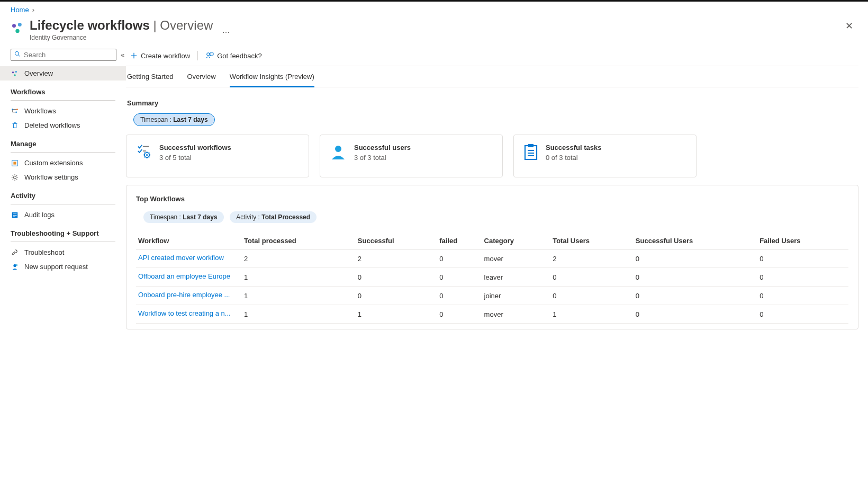 This screenshot has width=868, height=482. What do you see at coordinates (198, 56) in the screenshot?
I see `toolbar-separator` at bounding box center [198, 56].